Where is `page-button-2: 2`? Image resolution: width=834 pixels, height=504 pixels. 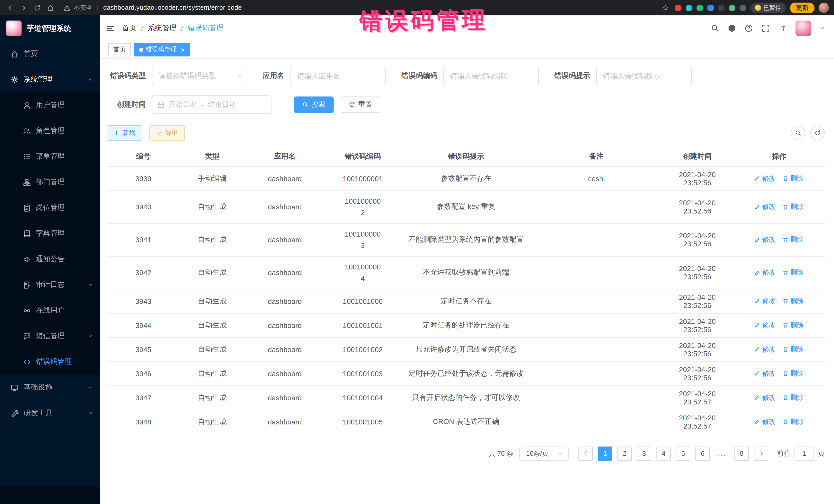
page-button-2: 2 is located at coordinates (625, 454).